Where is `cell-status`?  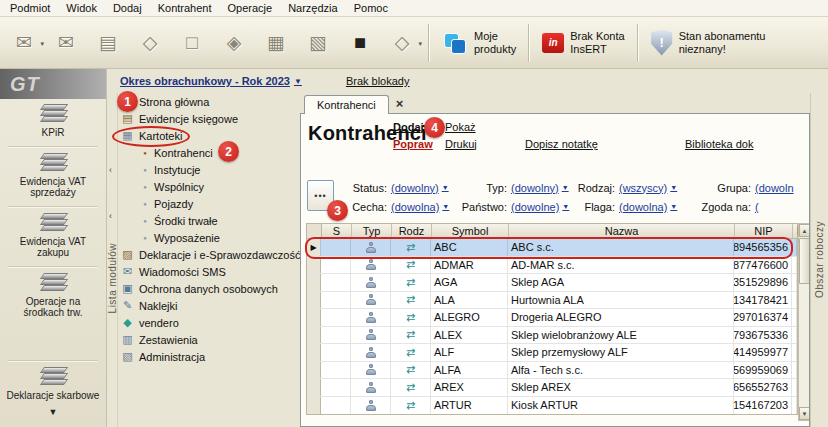 cell-status is located at coordinates (336, 370).